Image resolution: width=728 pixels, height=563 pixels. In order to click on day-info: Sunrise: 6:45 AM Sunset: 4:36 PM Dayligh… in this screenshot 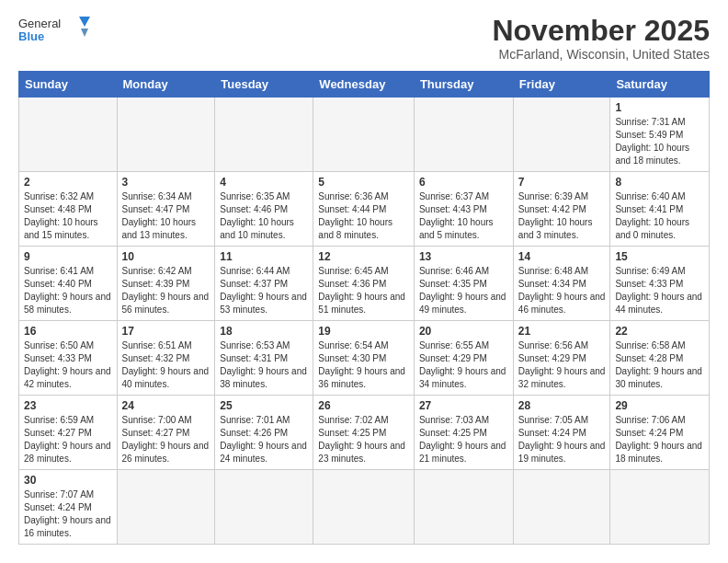, I will do `click(364, 291)`.